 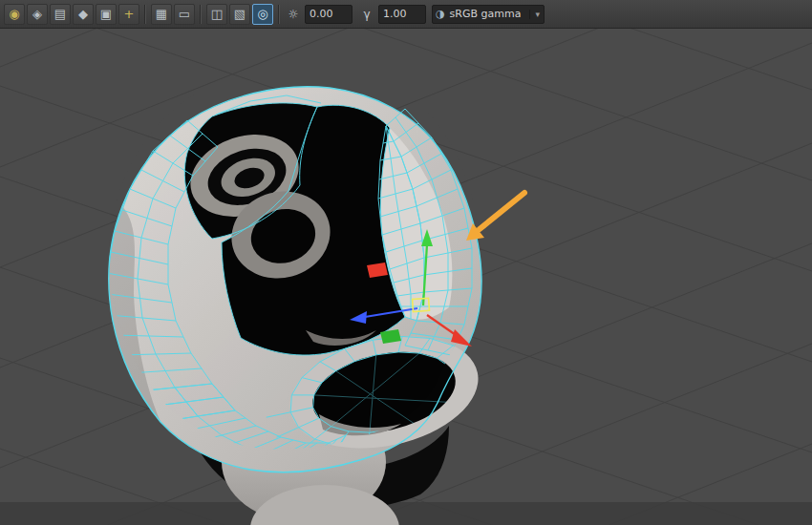 What do you see at coordinates (406, 14) in the screenshot?
I see `viewport-toolbar: ◉ ◈ ▤ ◆ ▣ + ▦ ▭ ◫ ▧ ◎ ☼ γ ◑ sRGB gamma ▾` at bounding box center [406, 14].